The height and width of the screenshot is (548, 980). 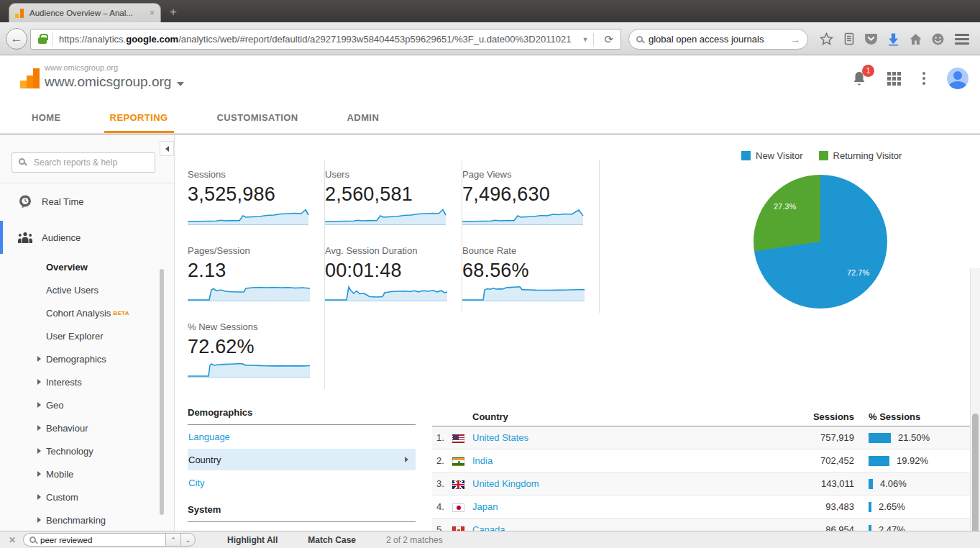 What do you see at coordinates (394, 275) in the screenshot?
I see `metric-session-duration: Avg. Session Duration 00:01:48` at bounding box center [394, 275].